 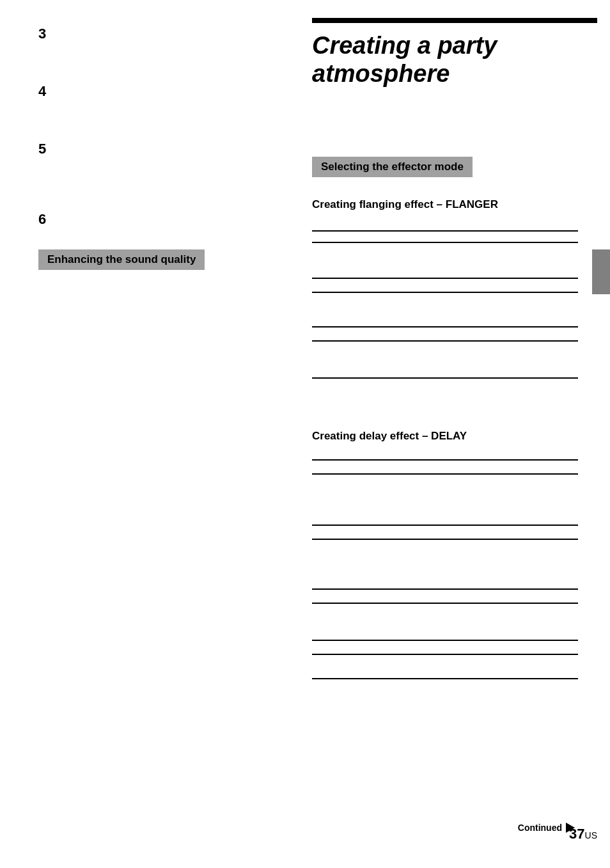 What do you see at coordinates (42, 149) in the screenshot?
I see `number-5: 5` at bounding box center [42, 149].